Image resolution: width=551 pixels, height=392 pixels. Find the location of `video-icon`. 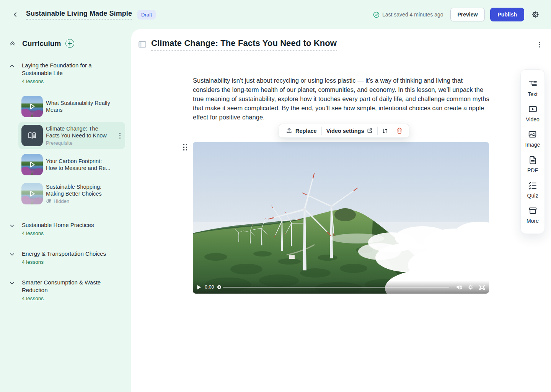

video-icon is located at coordinates (533, 109).